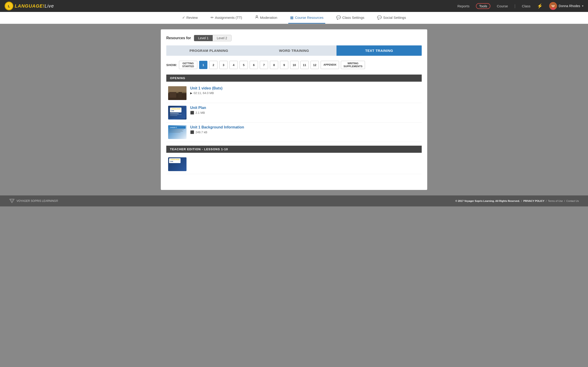  Describe the element at coordinates (192, 132) in the screenshot. I see `pdf-icon-background: ⬛` at that location.